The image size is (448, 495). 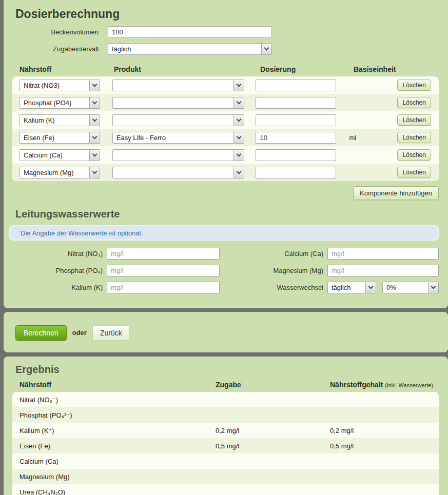 What do you see at coordinates (179, 137) in the screenshot?
I see `product-select: Easy Life - Ferro` at bounding box center [179, 137].